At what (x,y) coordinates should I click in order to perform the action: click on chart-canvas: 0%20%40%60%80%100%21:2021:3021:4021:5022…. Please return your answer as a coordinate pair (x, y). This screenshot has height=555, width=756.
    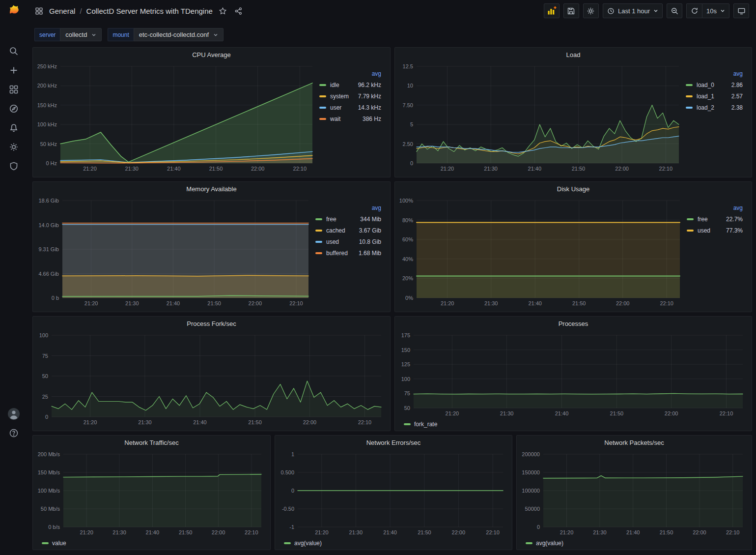
    Looking at the image, I should click on (542, 252).